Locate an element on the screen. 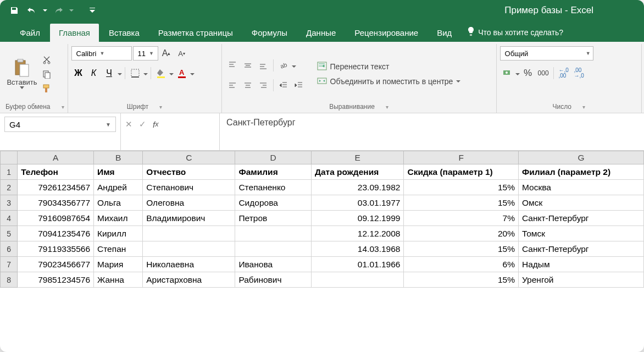  enter-formula-button: ✓ is located at coordinates (143, 124).